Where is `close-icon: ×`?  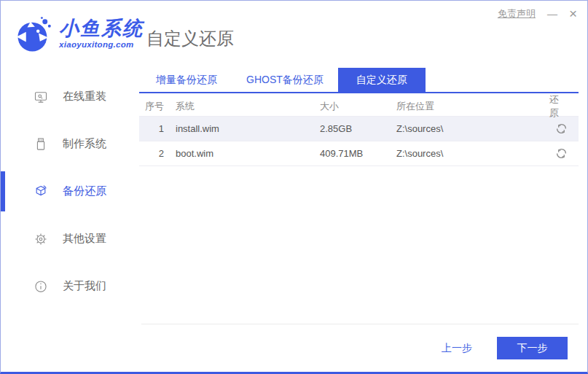
close-icon: × is located at coordinates (573, 13).